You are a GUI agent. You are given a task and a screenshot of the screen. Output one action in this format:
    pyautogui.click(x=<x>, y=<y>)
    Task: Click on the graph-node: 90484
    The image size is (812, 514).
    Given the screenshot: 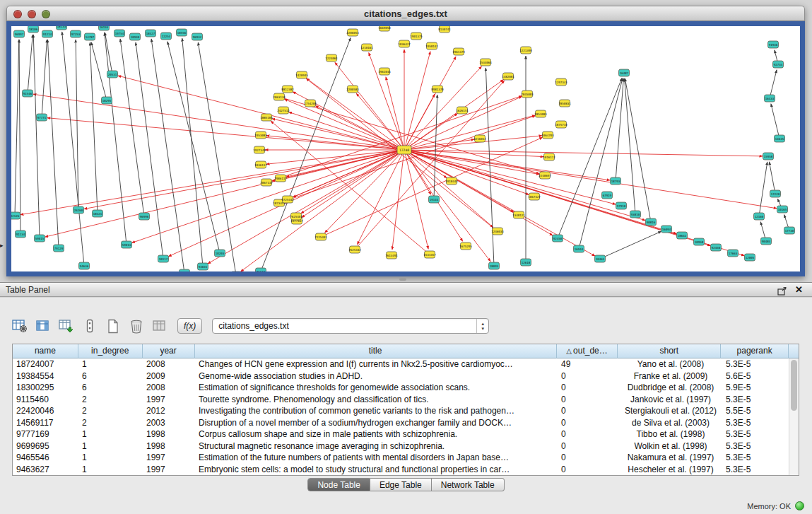 What is the action you would take?
    pyautogui.click(x=766, y=241)
    